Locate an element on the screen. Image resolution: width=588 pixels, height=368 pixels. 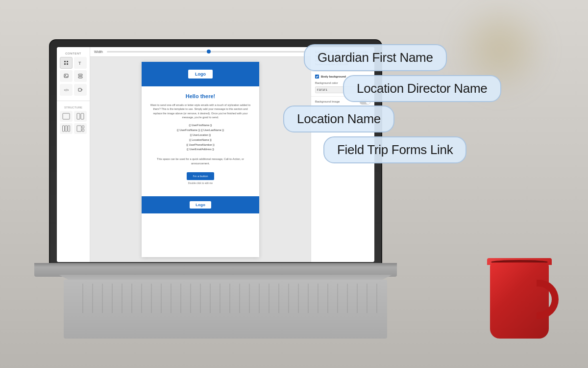
mug-handle is located at coordinates (548, 299).